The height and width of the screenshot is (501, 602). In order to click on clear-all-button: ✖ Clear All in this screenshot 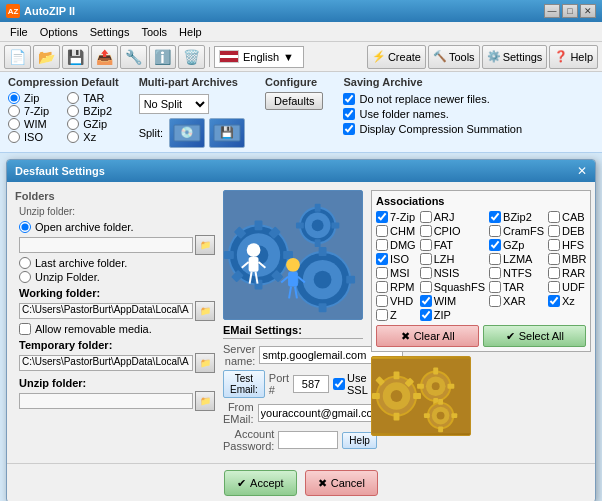, I will do `click(428, 336)`.